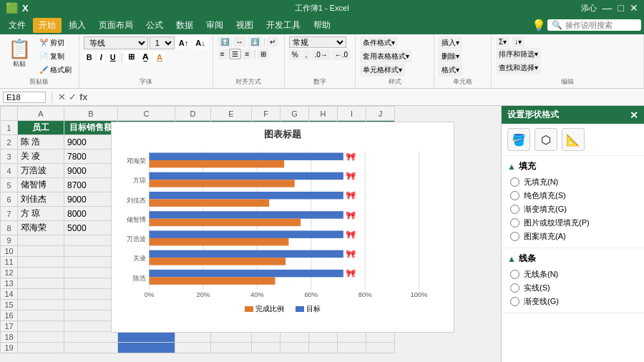 Image resolution: width=644 pixels, height=362 pixels. What do you see at coordinates (42, 305) in the screenshot?
I see `cell-a15` at bounding box center [42, 305].